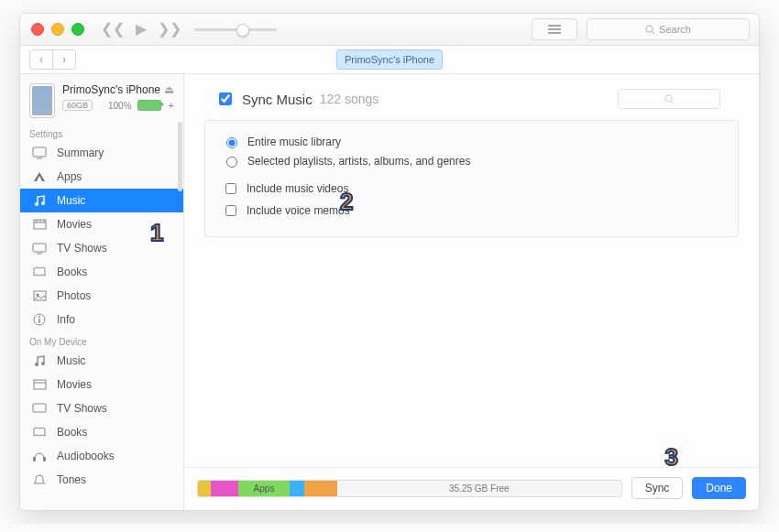 This screenshot has width=779, height=532. Describe the element at coordinates (102, 385) in the screenshot. I see `ondevice-item-movies: Movies` at that location.